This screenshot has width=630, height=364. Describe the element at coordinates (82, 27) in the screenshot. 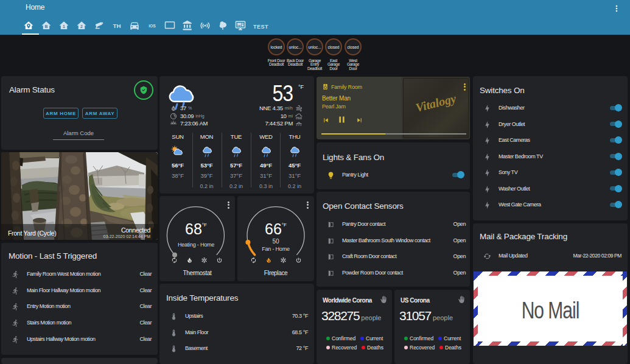

I see `svg-text: 2` at that location.